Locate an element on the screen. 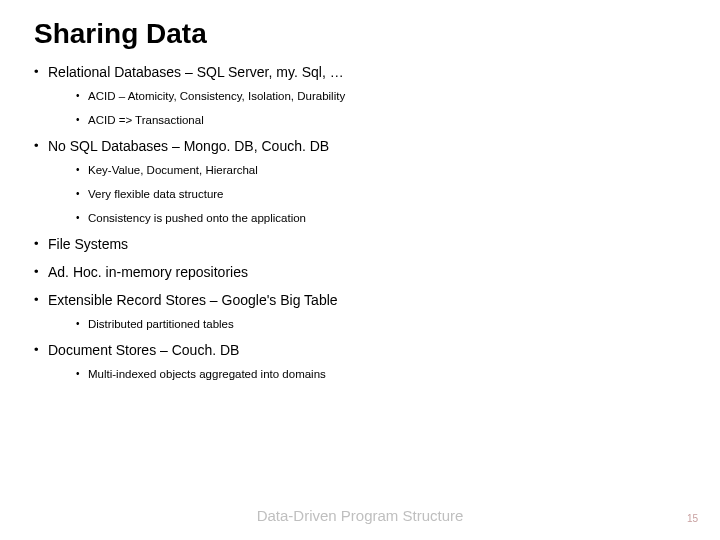 This screenshot has width=720, height=540. list-item-text: No SQL Databases – Mongo. DB, Couch. DB is located at coordinates (188, 146).